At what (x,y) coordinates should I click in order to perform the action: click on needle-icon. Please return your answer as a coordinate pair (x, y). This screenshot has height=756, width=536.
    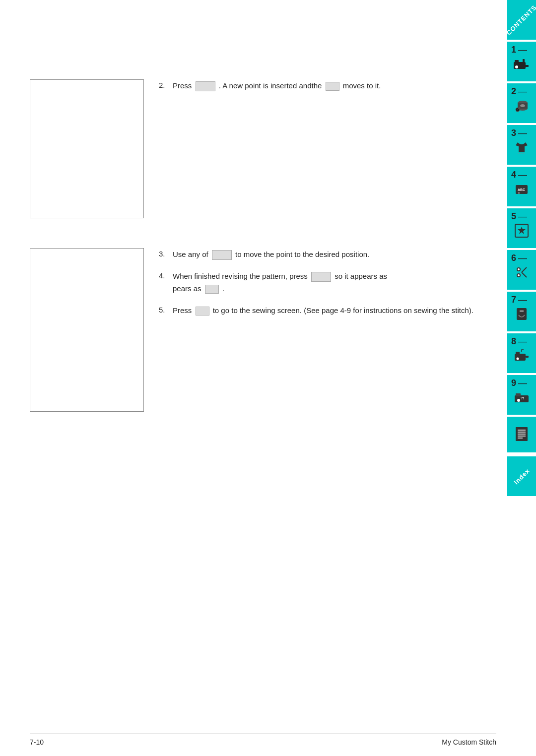
    Looking at the image, I should click on (522, 315).